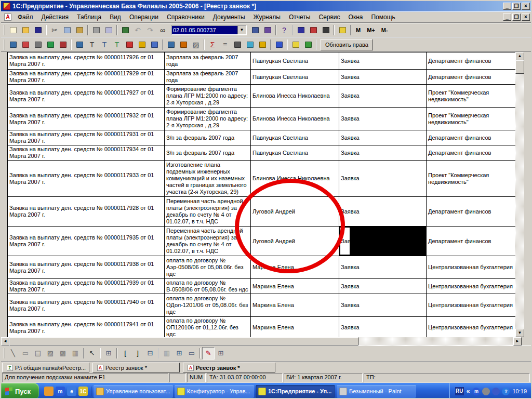 This screenshot has height=399, width=532. Describe the element at coordinates (284, 30) in the screenshot. I see `help-icon: ?` at that location.